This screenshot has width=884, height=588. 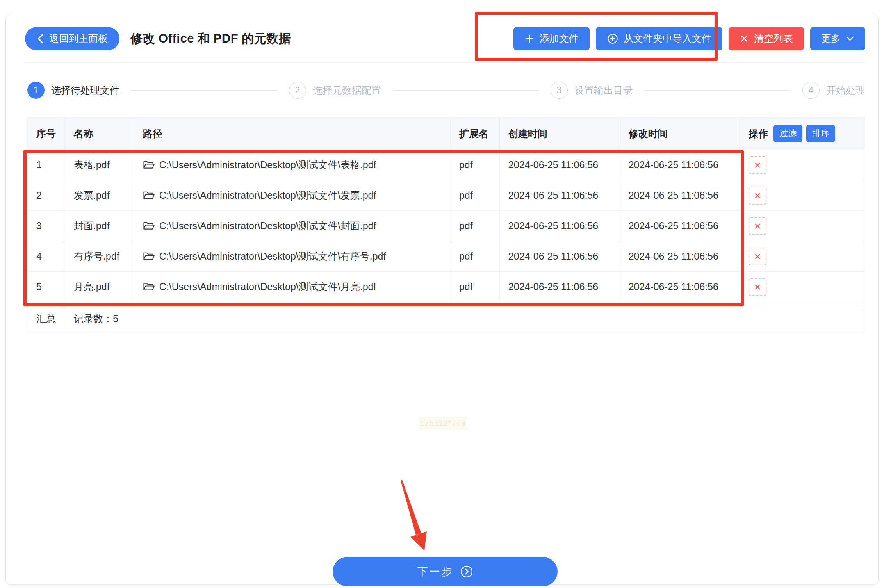 What do you see at coordinates (560, 134) in the screenshot?
I see `col-created-header: 创建时间` at bounding box center [560, 134].